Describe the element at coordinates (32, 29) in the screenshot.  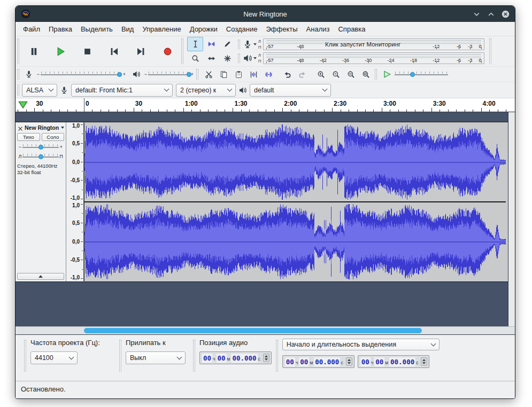
I see `menu-item-0: Файл` at that location.